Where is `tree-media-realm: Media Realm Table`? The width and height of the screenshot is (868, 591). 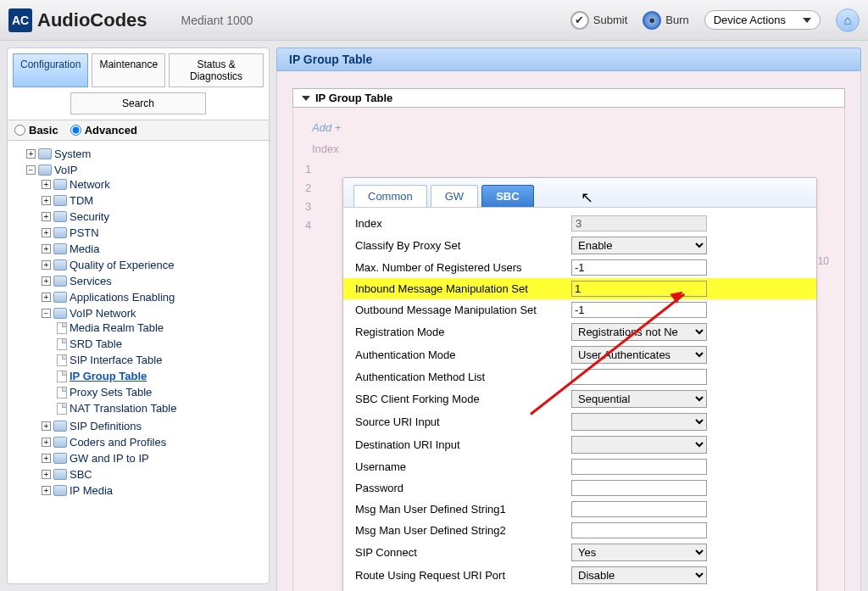 tree-media-realm: Media Realm Table is located at coordinates (161, 327).